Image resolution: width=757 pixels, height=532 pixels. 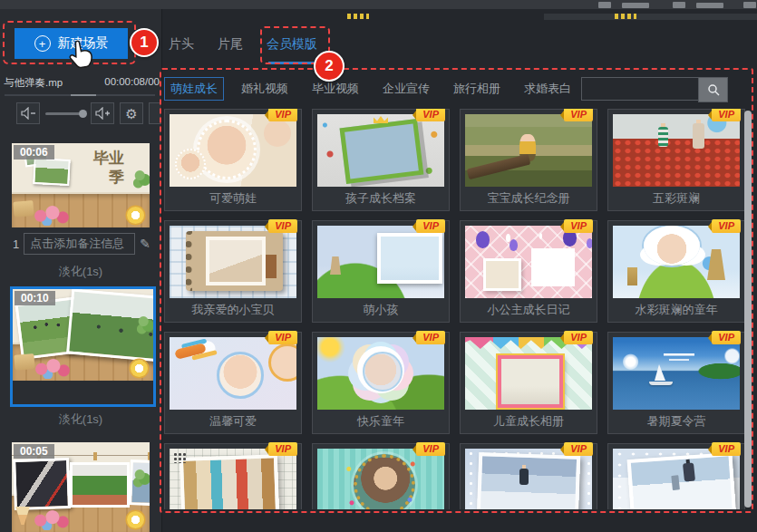 What do you see at coordinates (103, 113) in the screenshot?
I see `speaker-plus-icon` at bounding box center [103, 113].